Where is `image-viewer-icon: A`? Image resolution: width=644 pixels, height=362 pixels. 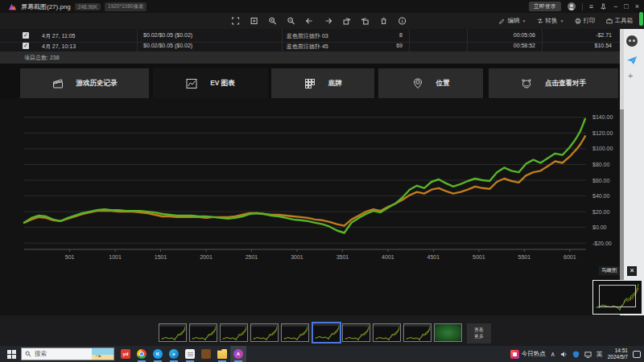
image-viewer-icon: A is located at coordinates (238, 354).